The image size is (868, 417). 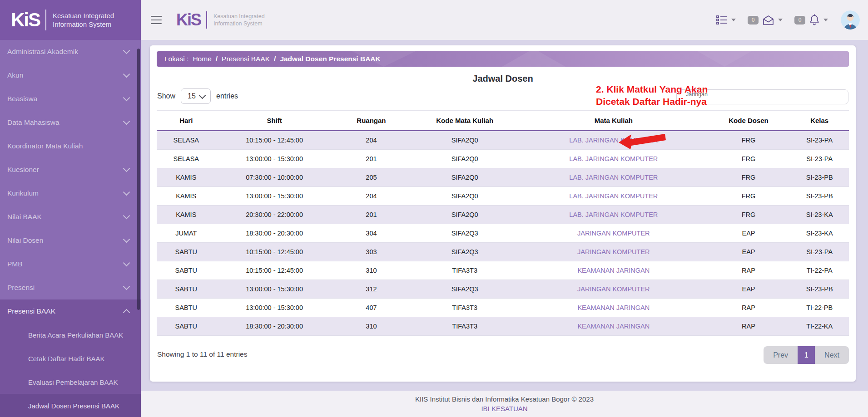 What do you see at coordinates (207, 20) in the screenshot?
I see `brand-divider` at bounding box center [207, 20].